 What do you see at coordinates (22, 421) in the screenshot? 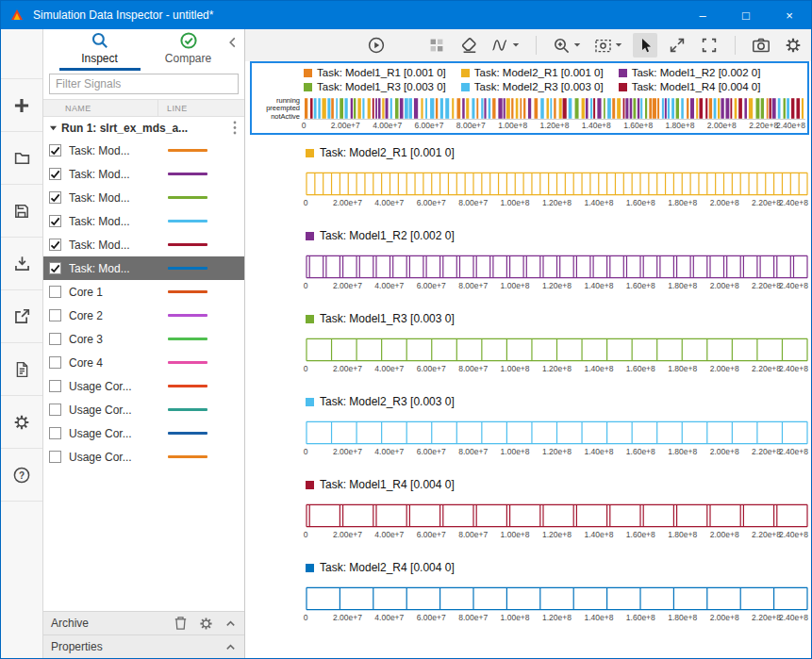
I see `preferences-button` at bounding box center [22, 421].